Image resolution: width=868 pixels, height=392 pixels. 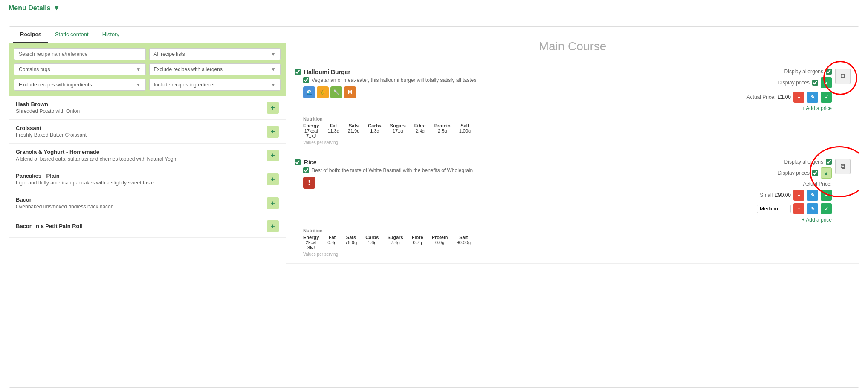 What do you see at coordinates (327, 72) in the screenshot?
I see `halloumi-title: Halloumi Burger` at bounding box center [327, 72].